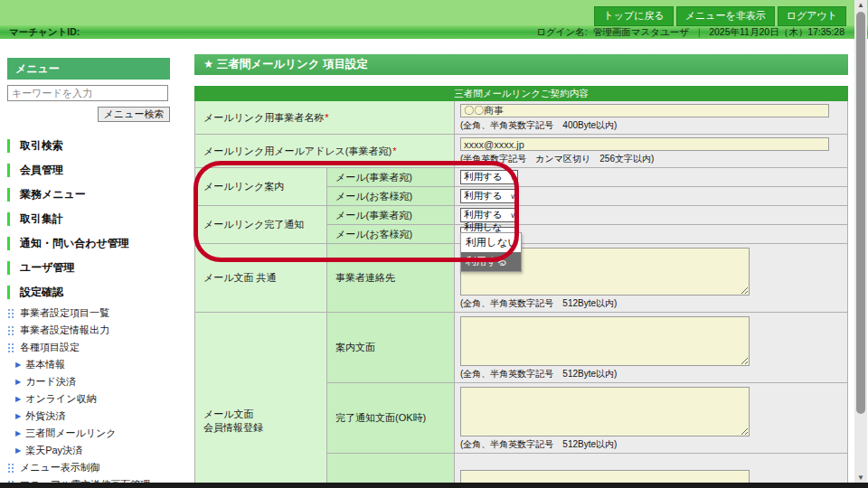  Describe the element at coordinates (391, 348) in the screenshot. I see `guide-text-sub-cell: 案内文面` at that location.